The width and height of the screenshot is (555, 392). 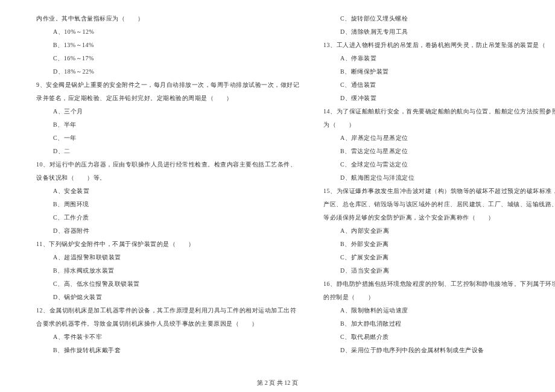 I want to click on option-line: A、三个月, so click(x=168, y=112).